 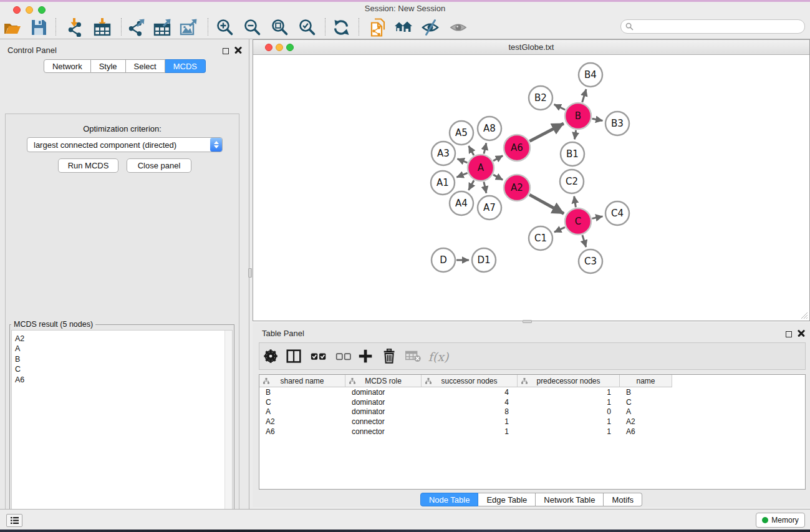 What do you see at coordinates (576, 135) in the screenshot?
I see `graph-edge-B-B1` at bounding box center [576, 135].